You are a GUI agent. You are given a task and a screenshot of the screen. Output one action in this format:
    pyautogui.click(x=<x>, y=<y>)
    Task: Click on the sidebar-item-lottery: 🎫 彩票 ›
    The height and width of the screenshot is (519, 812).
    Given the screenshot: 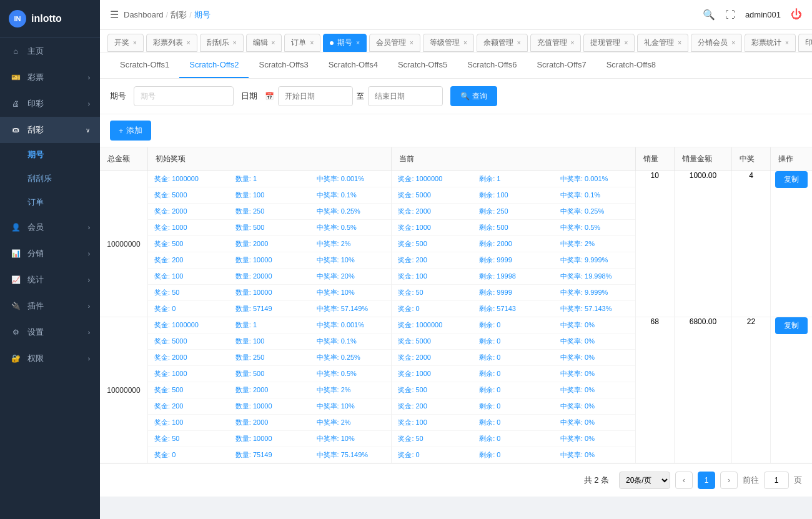 What is the action you would take?
    pyautogui.click(x=50, y=77)
    